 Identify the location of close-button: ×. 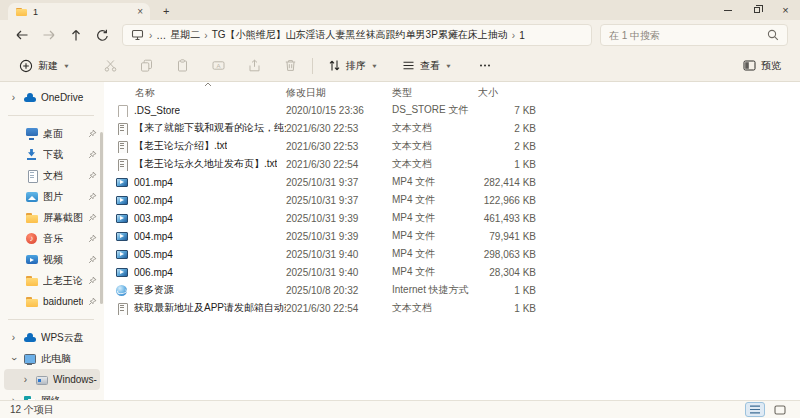
(786, 10).